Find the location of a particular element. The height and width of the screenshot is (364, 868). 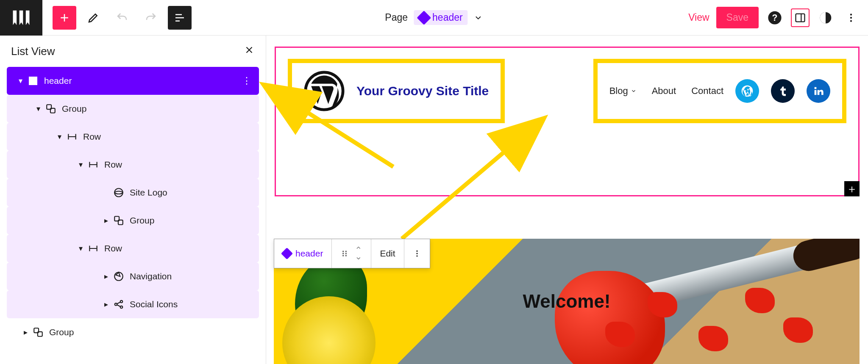

plus-icon is located at coordinates (64, 18).